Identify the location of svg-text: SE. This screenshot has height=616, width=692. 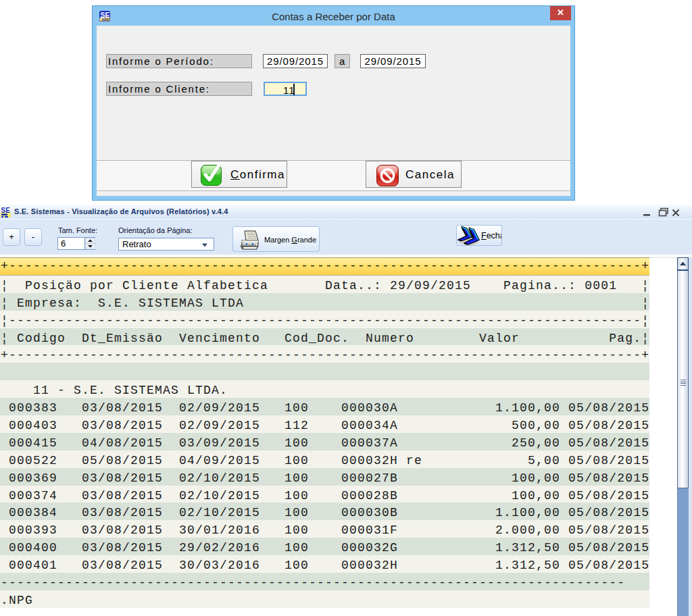
(6, 211).